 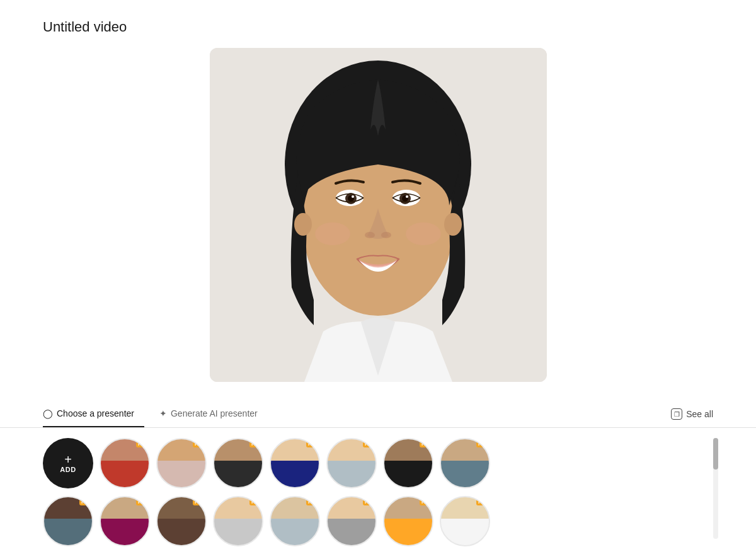 What do you see at coordinates (214, 413) in the screenshot?
I see `generate-ai-label: Generate AI presenter` at bounding box center [214, 413].